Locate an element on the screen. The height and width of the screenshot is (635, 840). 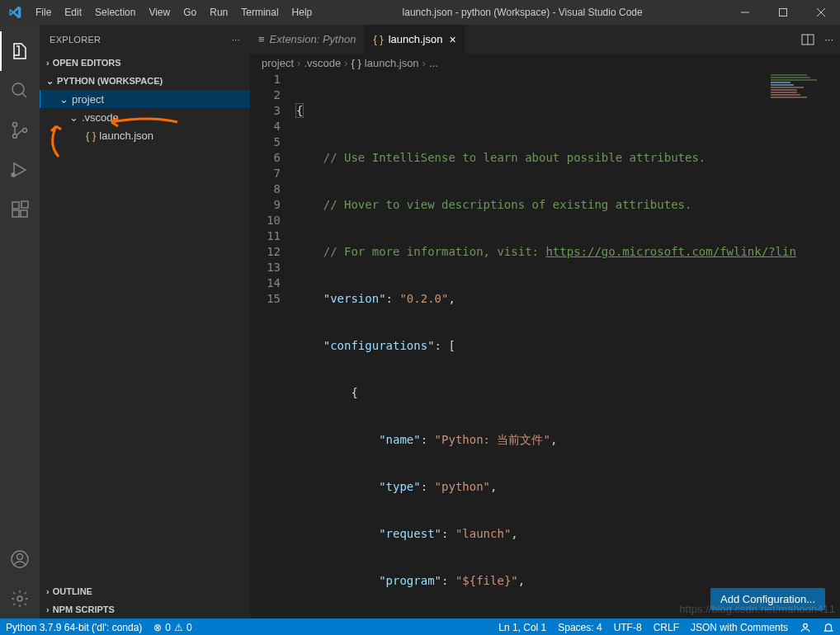
tab-label: launch.json is located at coordinates (416, 40).